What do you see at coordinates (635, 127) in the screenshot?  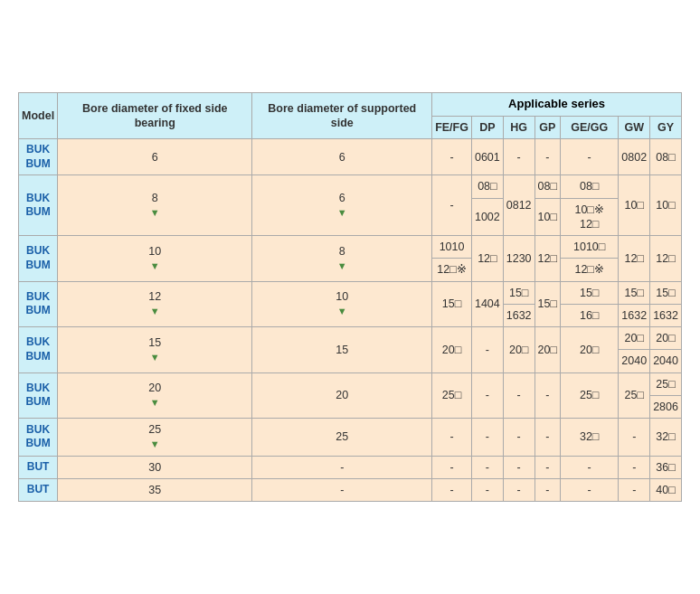 I see `header-gw: GW` at bounding box center [635, 127].